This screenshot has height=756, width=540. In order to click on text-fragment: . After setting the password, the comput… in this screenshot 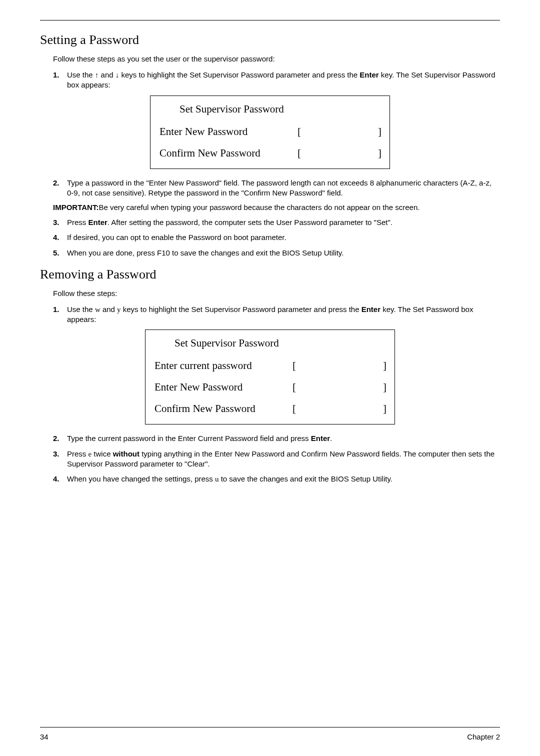, I will do `click(250, 222)`.